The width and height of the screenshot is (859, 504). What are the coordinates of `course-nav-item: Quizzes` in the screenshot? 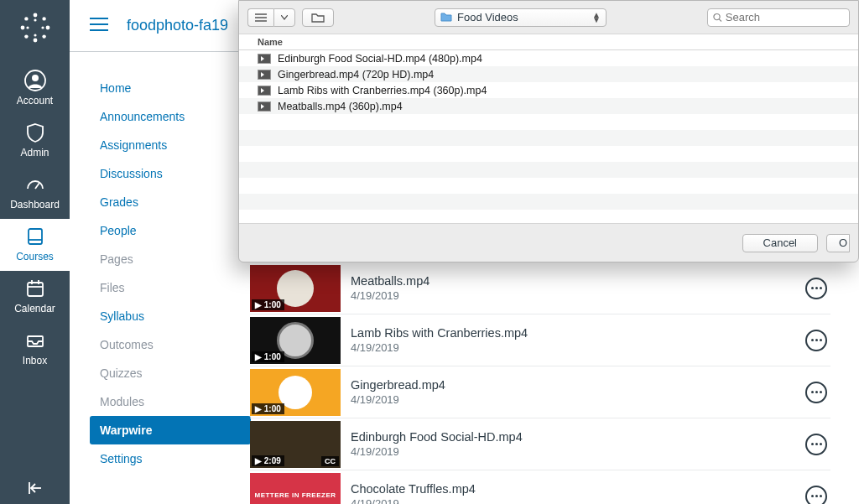 It's located at (170, 373).